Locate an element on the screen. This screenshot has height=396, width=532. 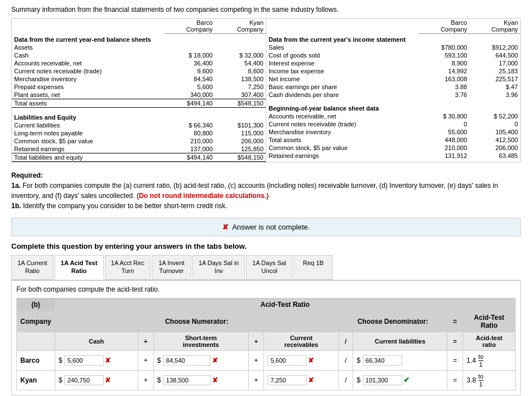
table-row: Plant assets, net 340,000 307,400 is located at coordinates (139, 95).